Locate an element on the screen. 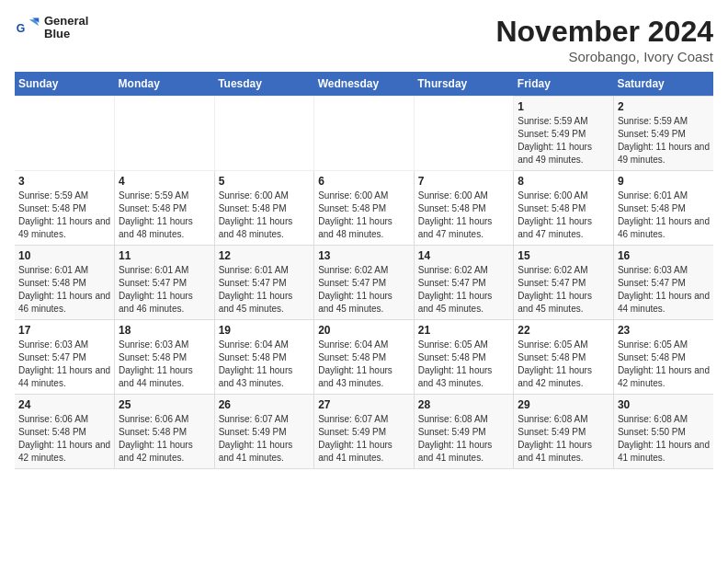  calendar-cell: 26Sunrise: 6:07 AM Sunset: 5:49 PM Dayli… is located at coordinates (265, 432).